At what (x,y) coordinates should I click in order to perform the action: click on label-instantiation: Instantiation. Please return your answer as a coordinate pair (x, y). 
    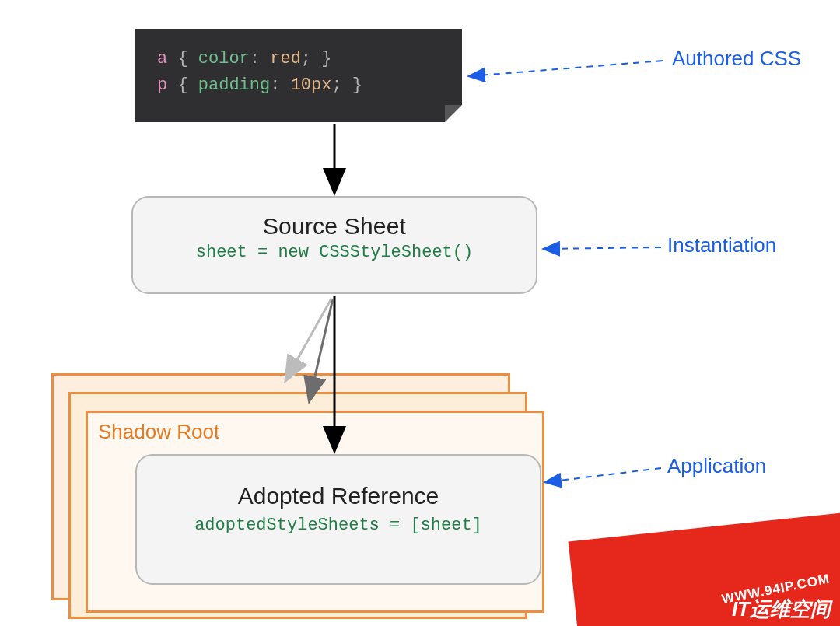
    Looking at the image, I should click on (722, 246).